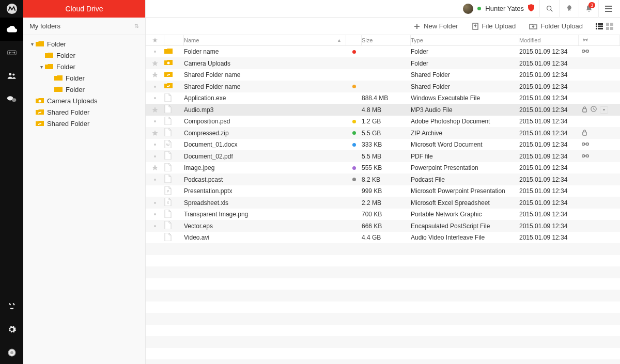 Image resolution: width=620 pixels, height=364 pixels. I want to click on sidebar-section-header: My folders ⇅, so click(84, 26).